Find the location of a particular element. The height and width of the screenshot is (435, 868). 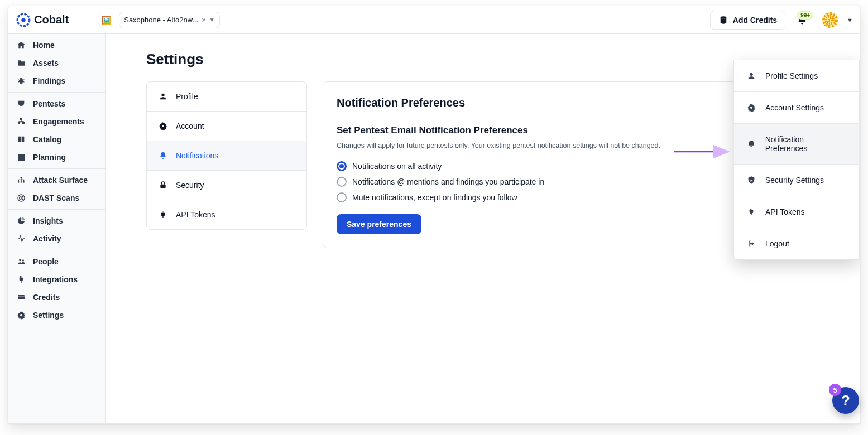

sidebar-item-label: Credits is located at coordinates (46, 297).